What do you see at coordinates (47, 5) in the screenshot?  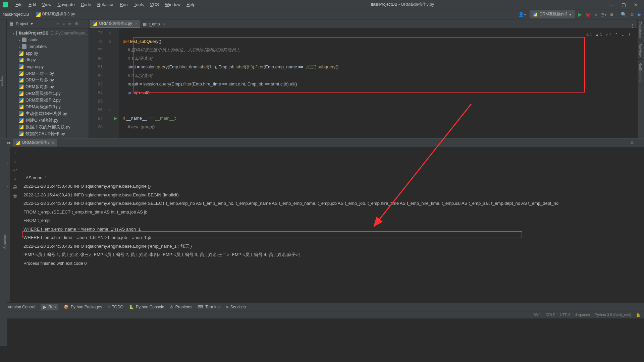 I see `menu-view: View` at bounding box center [47, 5].